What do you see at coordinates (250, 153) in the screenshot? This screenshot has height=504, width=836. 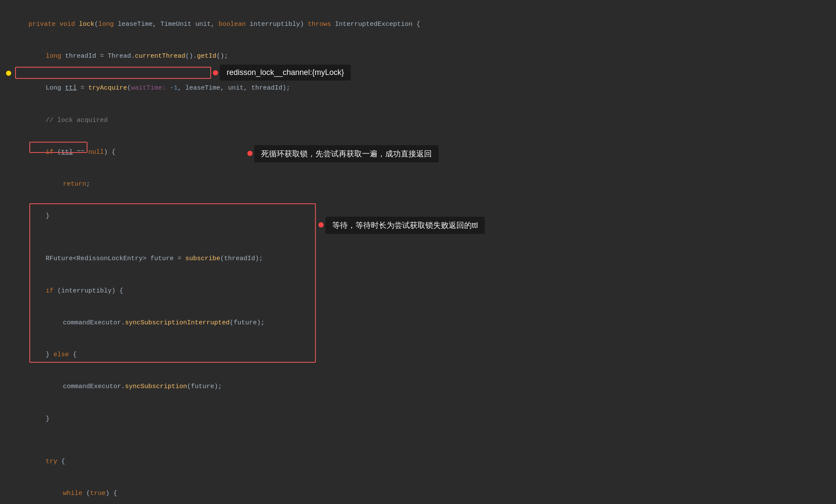 I see `annotation-loop-dot` at bounding box center [250, 153].